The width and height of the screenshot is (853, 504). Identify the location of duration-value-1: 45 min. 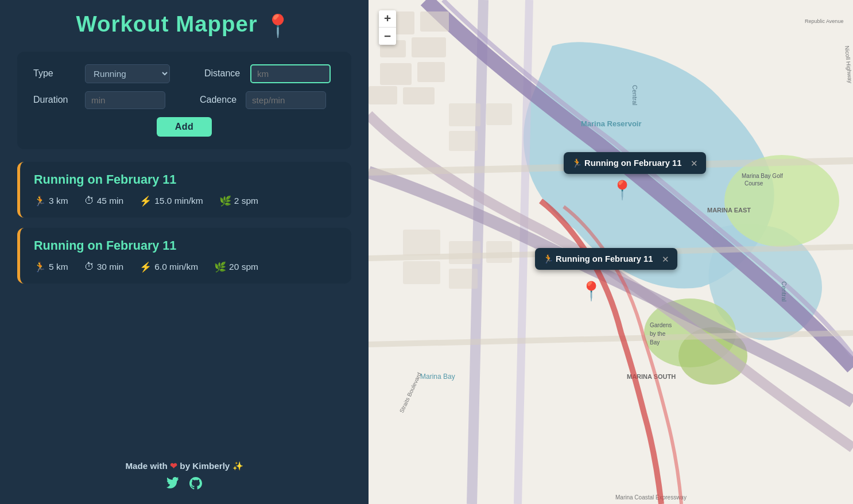
(110, 201).